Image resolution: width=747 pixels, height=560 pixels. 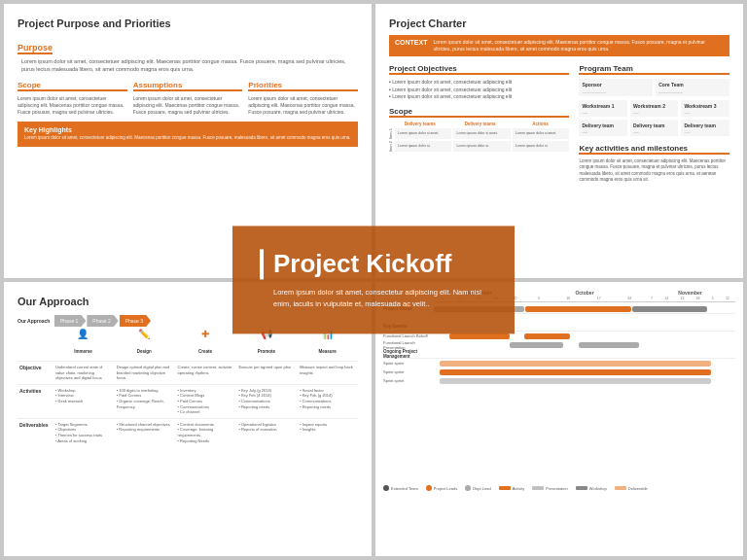 I want to click on act-cell-1: • 100 digits to marketing • Paid Comms •…, so click(x=144, y=402).